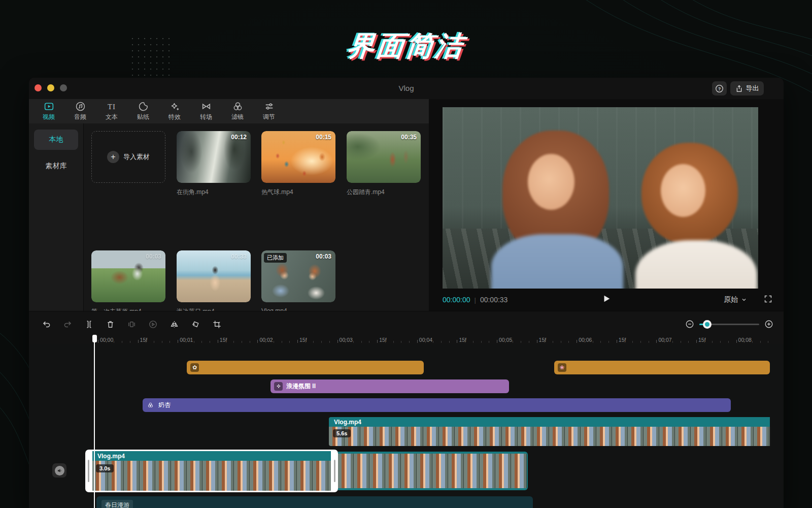 The width and height of the screenshot is (812, 508). Describe the element at coordinates (298, 276) in the screenshot. I see `media-thumbnail: 已添加00:03` at that location.